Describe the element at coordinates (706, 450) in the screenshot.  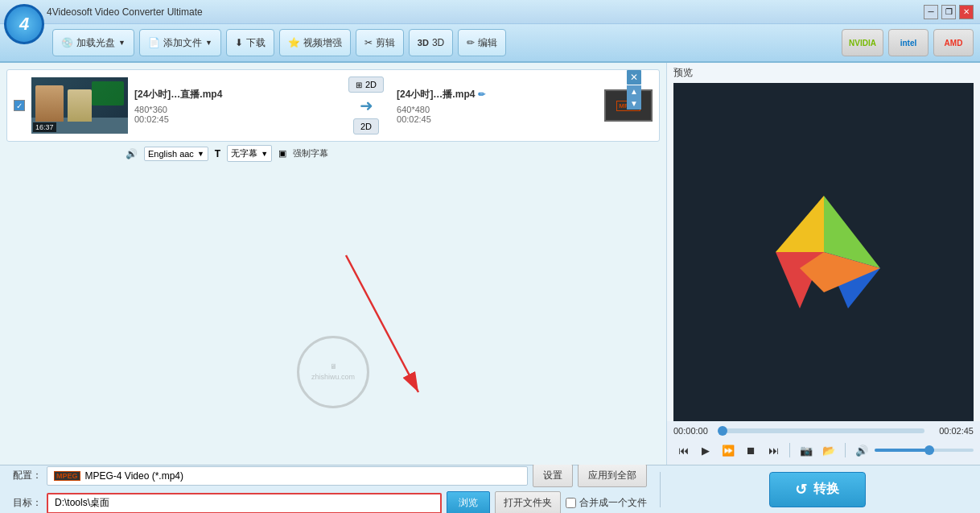
I see `play-button: ▶` at that location.